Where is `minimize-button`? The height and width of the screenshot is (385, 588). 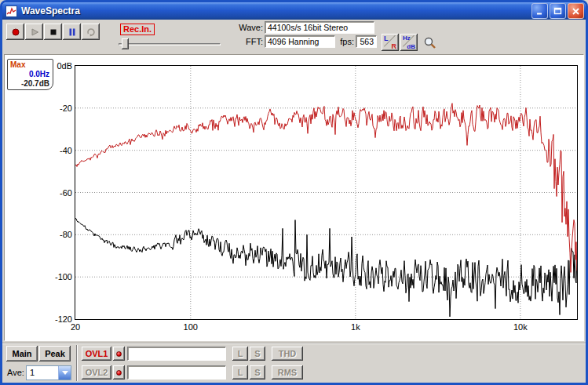
minimize-button is located at coordinates (540, 11).